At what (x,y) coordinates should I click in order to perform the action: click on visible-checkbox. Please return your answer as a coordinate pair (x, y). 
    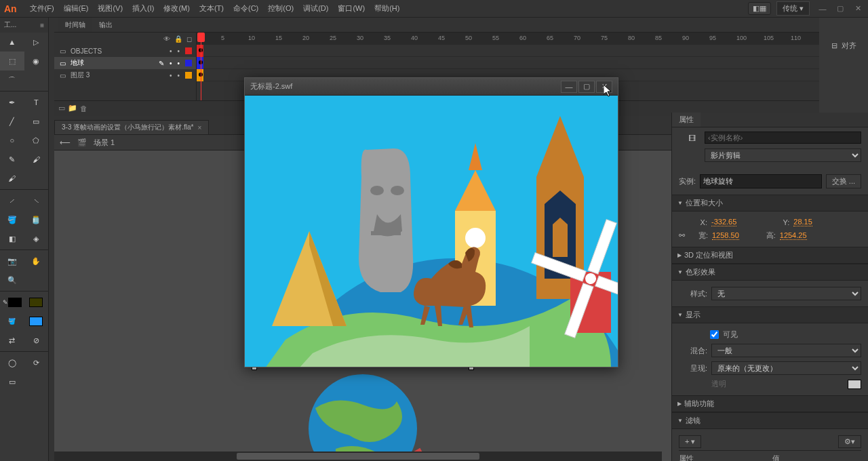
    Looking at the image, I should click on (715, 335).